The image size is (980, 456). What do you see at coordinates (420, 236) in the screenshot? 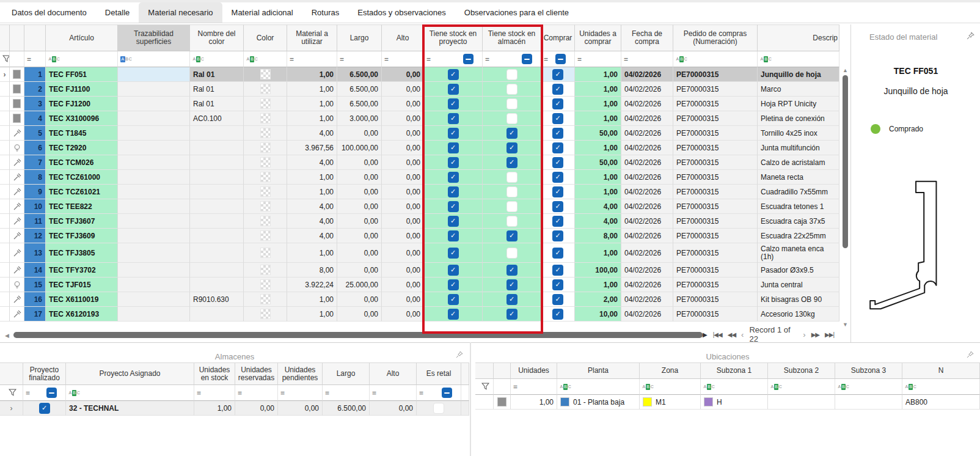
I see `table-row: 12TEC TFJ36094,000,000,008,0004/02/2026P…` at bounding box center [420, 236].